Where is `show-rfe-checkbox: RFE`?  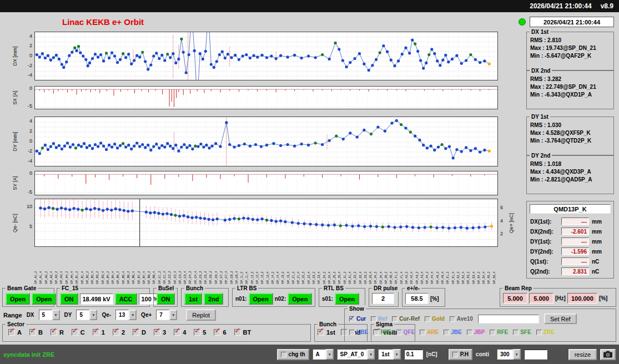
show-rfe-checkbox: RFE is located at coordinates (499, 332).